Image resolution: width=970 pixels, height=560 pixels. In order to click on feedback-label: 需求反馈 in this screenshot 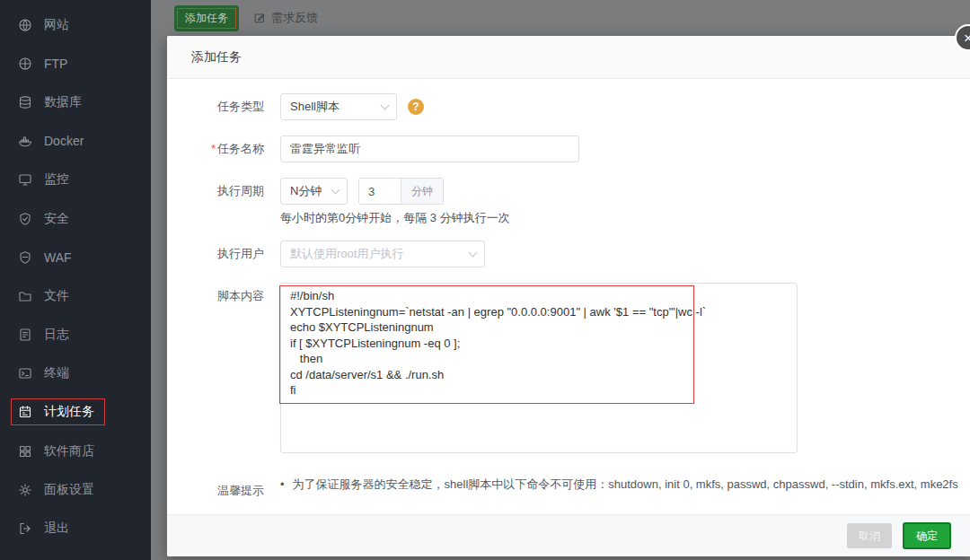, I will do `click(295, 18)`.